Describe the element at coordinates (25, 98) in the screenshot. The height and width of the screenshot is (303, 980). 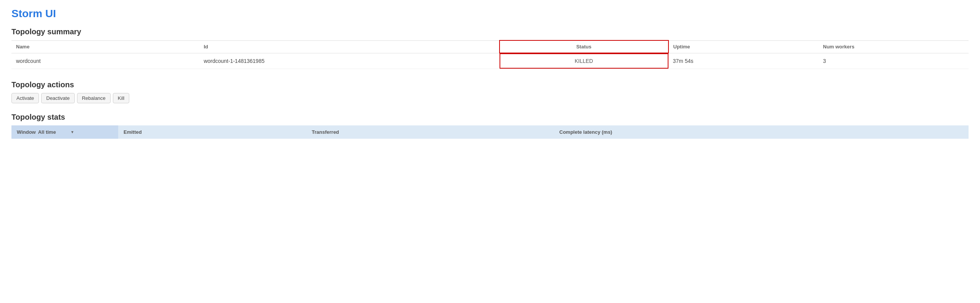
I see `activate-button: Activate` at that location.